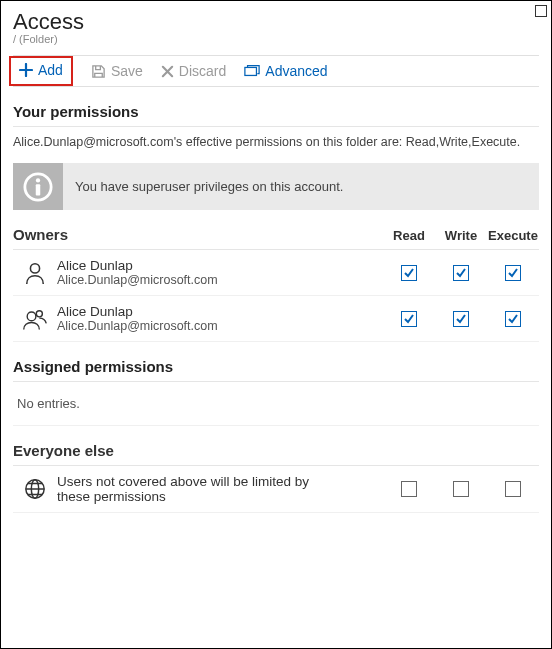  Describe the element at coordinates (276, 454) in the screenshot. I see `everyone-header-row: Everyone else` at that location.